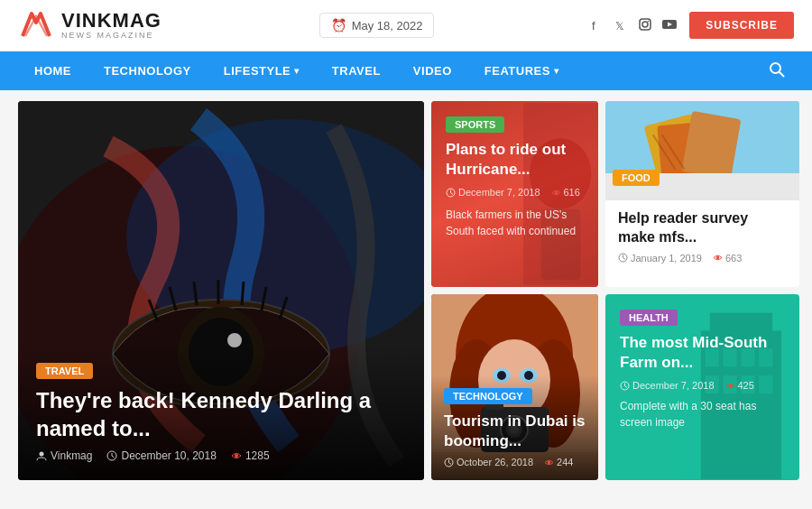  I want to click on featured-date: December 10, 2018, so click(161, 456).